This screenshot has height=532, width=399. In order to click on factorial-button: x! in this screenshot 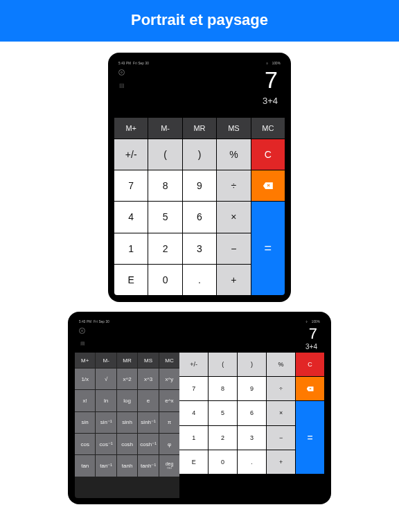, I will do `click(85, 400)`.